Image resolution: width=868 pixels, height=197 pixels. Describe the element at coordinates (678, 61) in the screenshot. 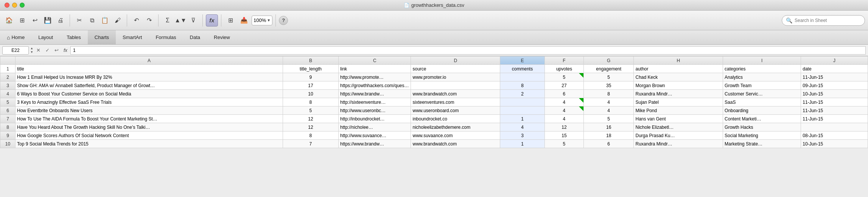

I see `col-header-H: H` at that location.